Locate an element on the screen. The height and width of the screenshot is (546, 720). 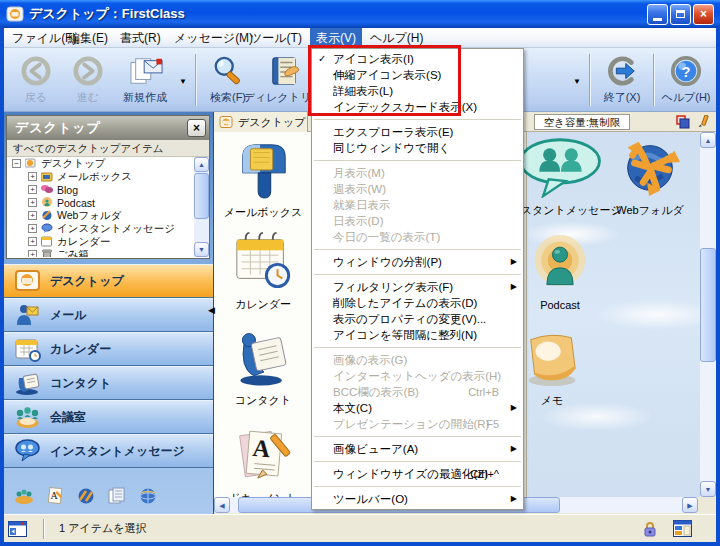
nav-label: インスタントメッセージ is located at coordinates (118, 452).